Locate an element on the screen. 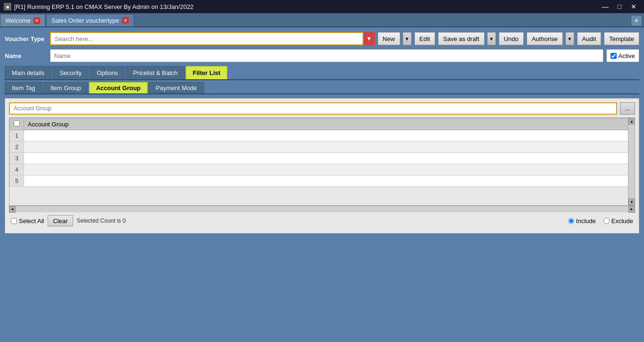  table-row: 1 is located at coordinates (322, 136).